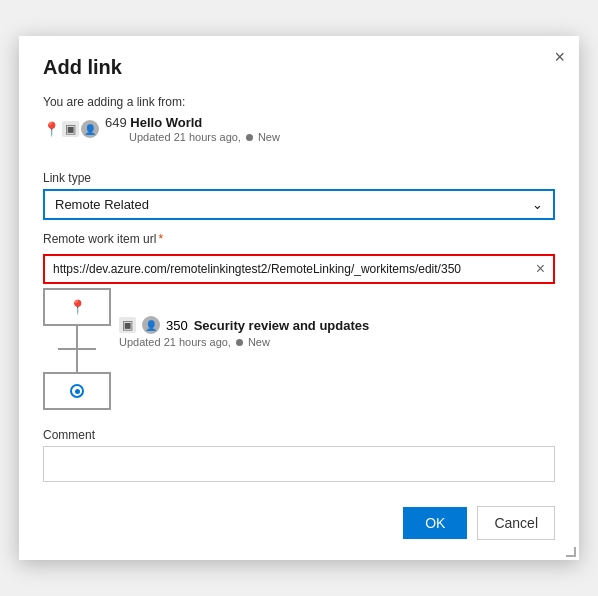 Image resolution: width=598 pixels, height=596 pixels. What do you see at coordinates (244, 342) in the screenshot?
I see `linked-item-meta: Updated 21 hours ago, New` at bounding box center [244, 342].